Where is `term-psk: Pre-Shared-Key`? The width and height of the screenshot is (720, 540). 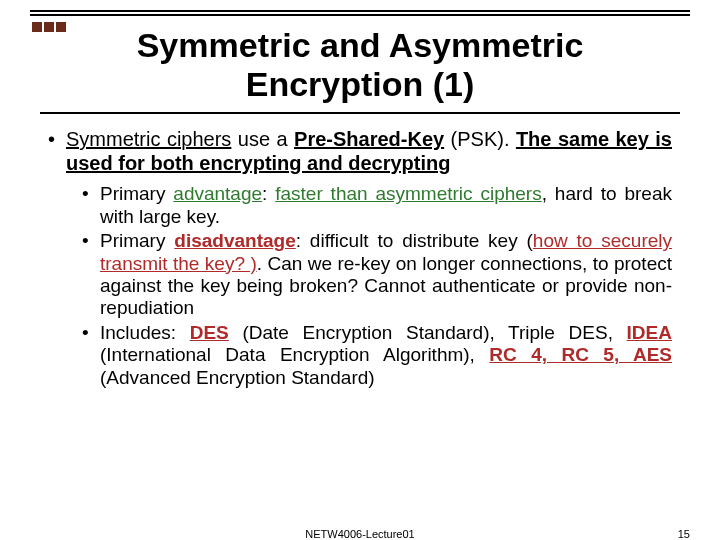
term-psk: Pre-Shared-Key is located at coordinates (369, 139).